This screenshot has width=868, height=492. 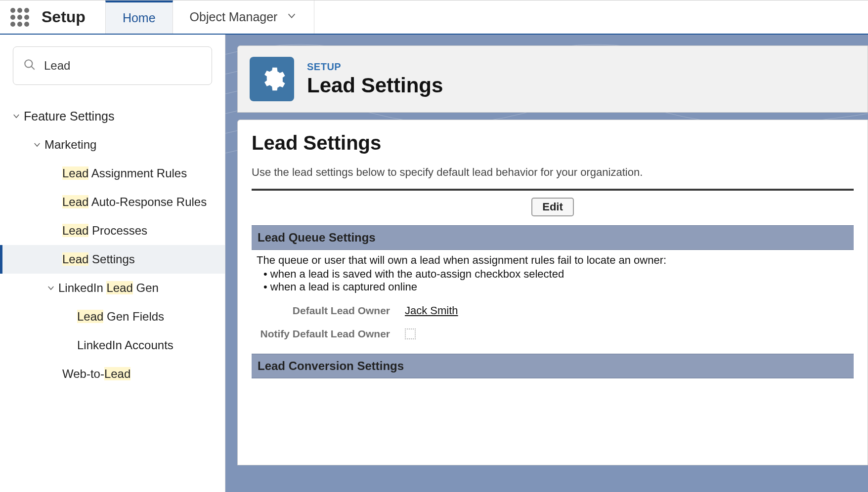 I want to click on tree-label: Lead Settings, so click(x=99, y=259).